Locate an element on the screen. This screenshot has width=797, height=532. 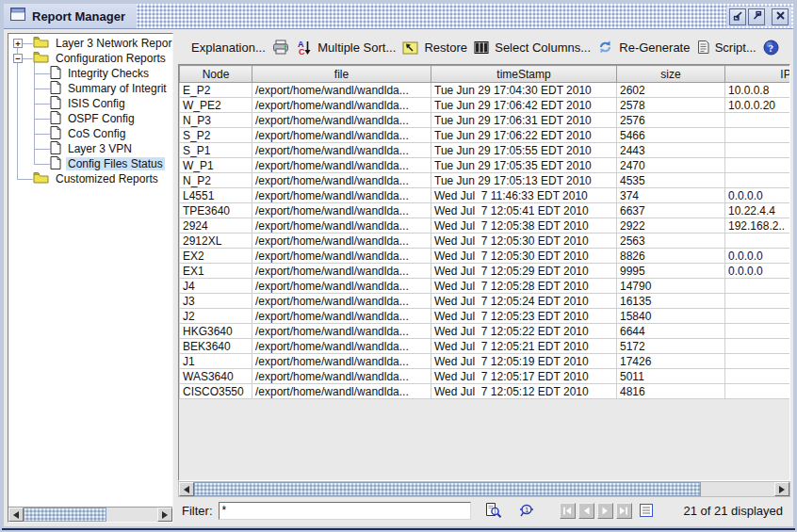
col-header-timestamp: timeStamp is located at coordinates (524, 74).